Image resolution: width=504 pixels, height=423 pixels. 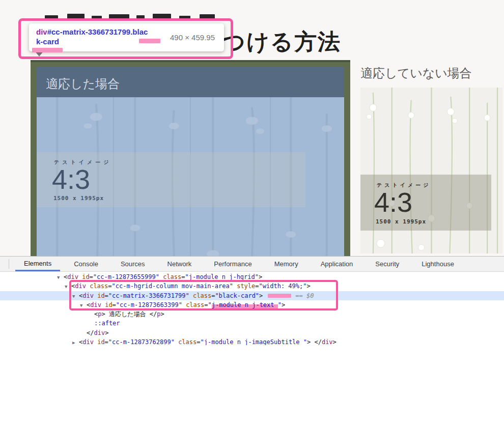 I want to click on code-token-text: 適応した場合, so click(x=127, y=314).